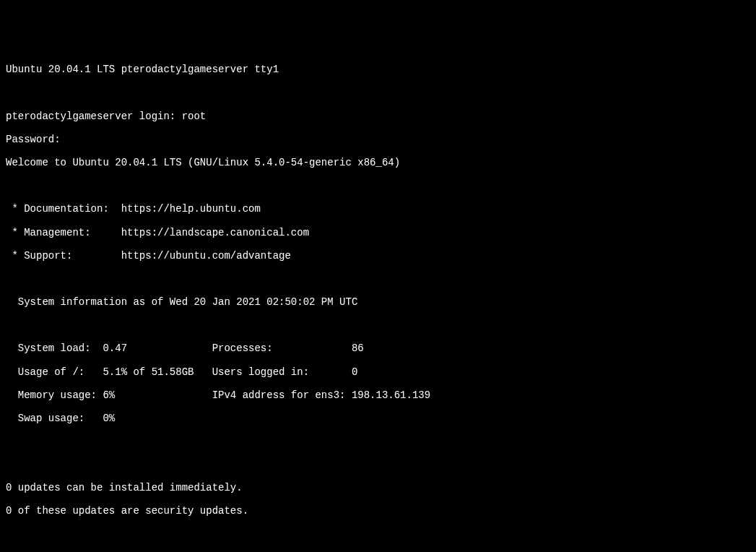 Image resolution: width=756 pixels, height=552 pixels. What do you see at coordinates (378, 372) in the screenshot?
I see `usage-line: Usage of /: 5.1% of 51.58GB Users logged…` at bounding box center [378, 372].